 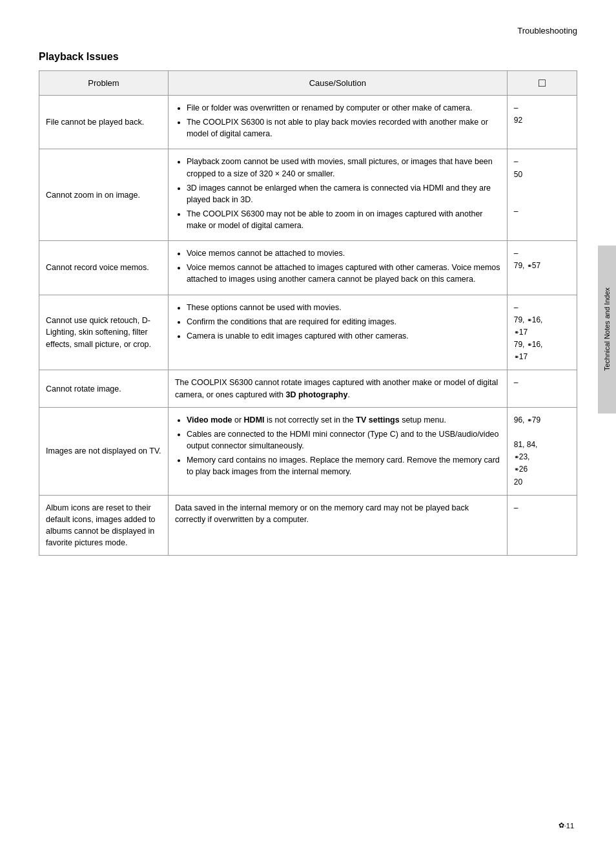 What do you see at coordinates (542, 83) in the screenshot?
I see `col-header-ref: □` at bounding box center [542, 83].